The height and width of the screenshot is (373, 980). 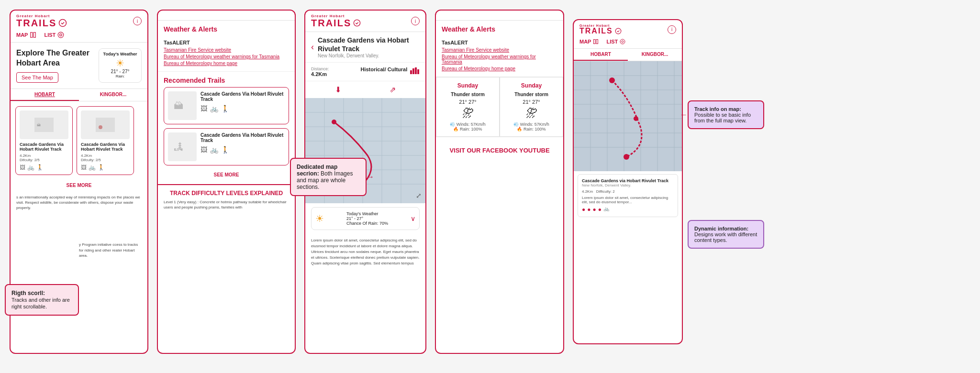 I want to click on track-info-text: Possible to se basic info from the full …, so click(x=723, y=118).